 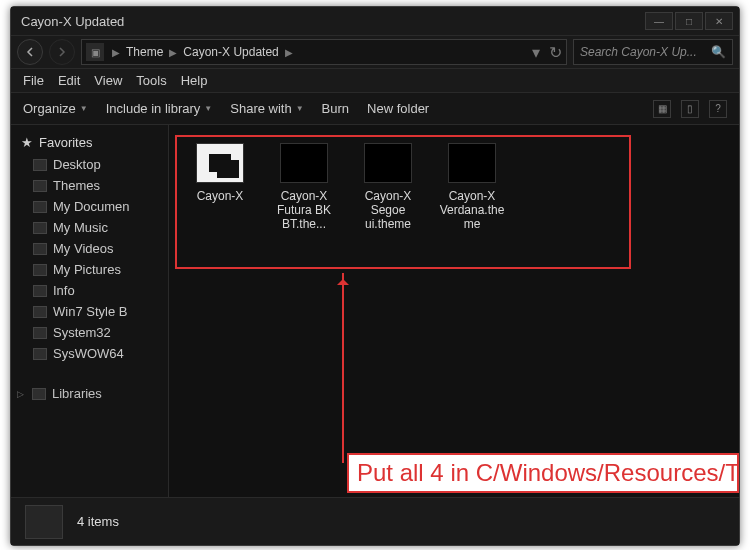 What do you see at coordinates (90, 186) in the screenshot?
I see `sidebar-item-themes: Themes` at bounding box center [90, 186].